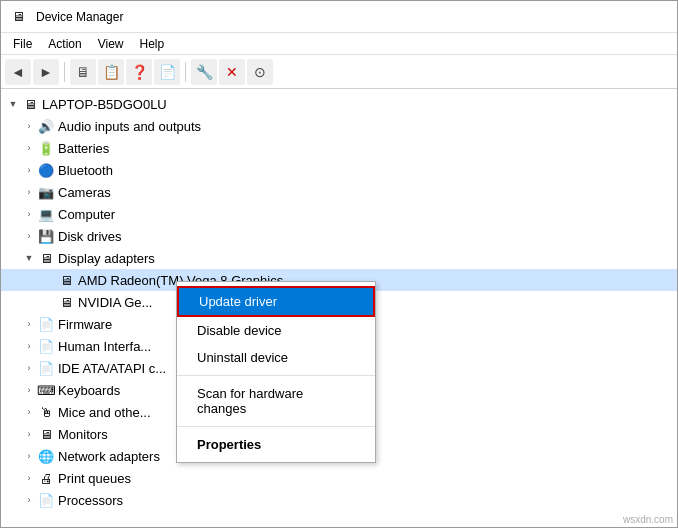 This screenshot has width=678, height=528. I want to click on root-icon: 🖥, so click(30, 104).